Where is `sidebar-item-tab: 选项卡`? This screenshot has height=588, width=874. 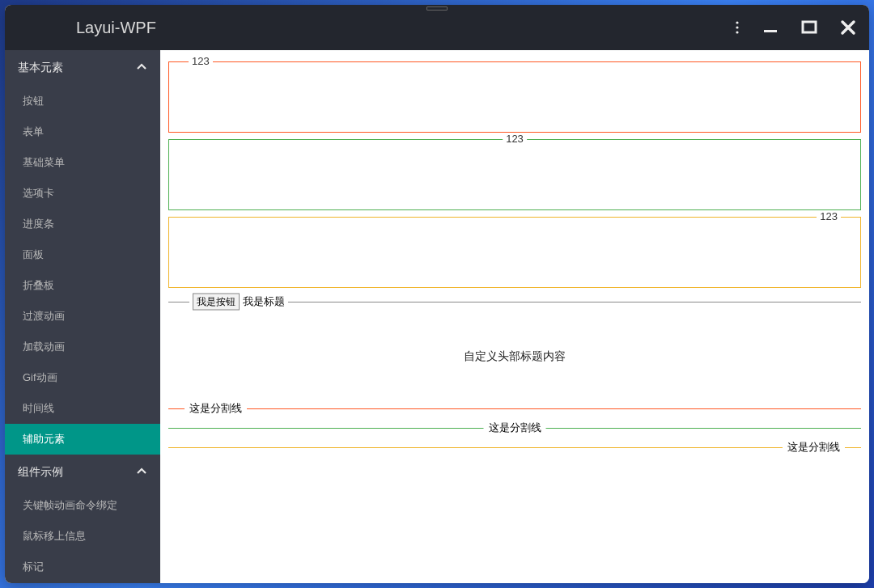
sidebar-item-tab: 选项卡 is located at coordinates (83, 193).